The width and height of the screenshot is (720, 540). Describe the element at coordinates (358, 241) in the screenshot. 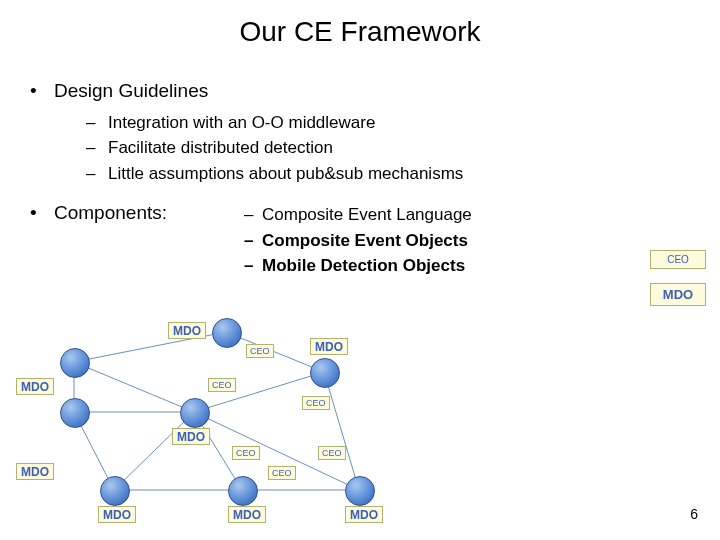

I see `list-item: –Composite Event Objects` at that location.